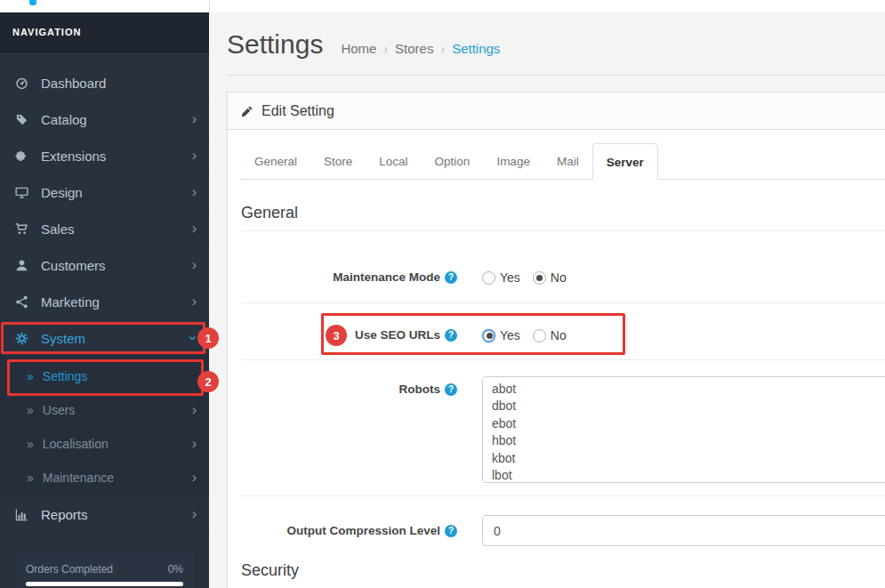 This screenshot has width=885, height=588. Describe the element at coordinates (21, 157) in the screenshot. I see `puzzle-icon` at that location.